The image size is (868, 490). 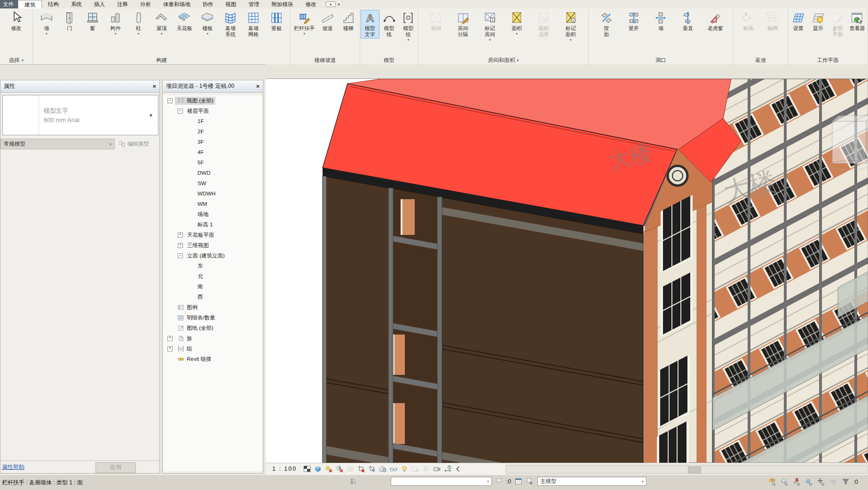 I want to click on select-links-icon, so click(x=772, y=482).